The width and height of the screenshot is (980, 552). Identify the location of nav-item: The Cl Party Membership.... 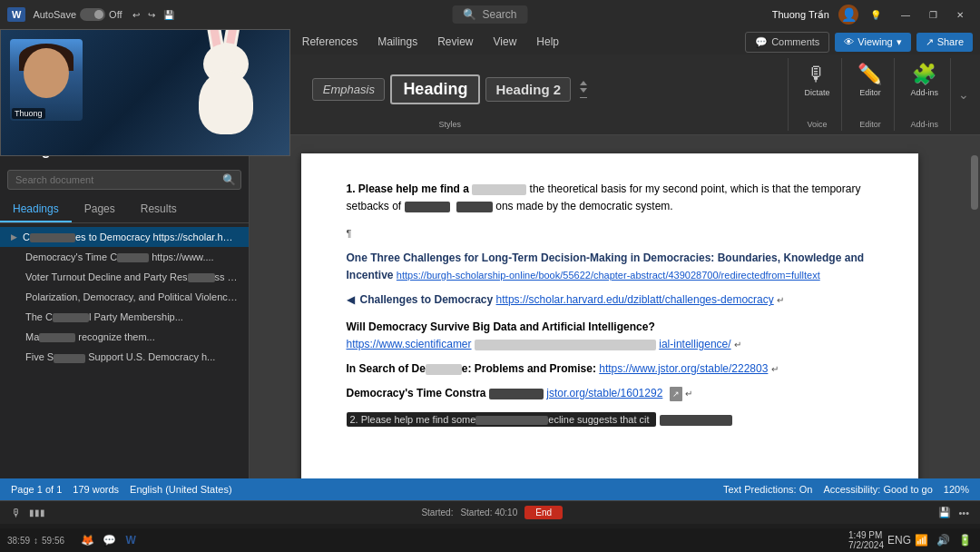
(124, 317).